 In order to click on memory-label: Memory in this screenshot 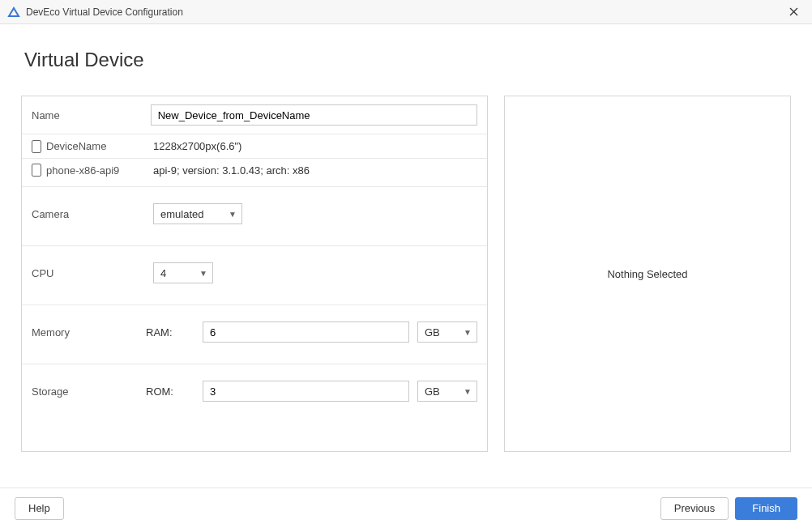, I will do `click(89, 332)`.